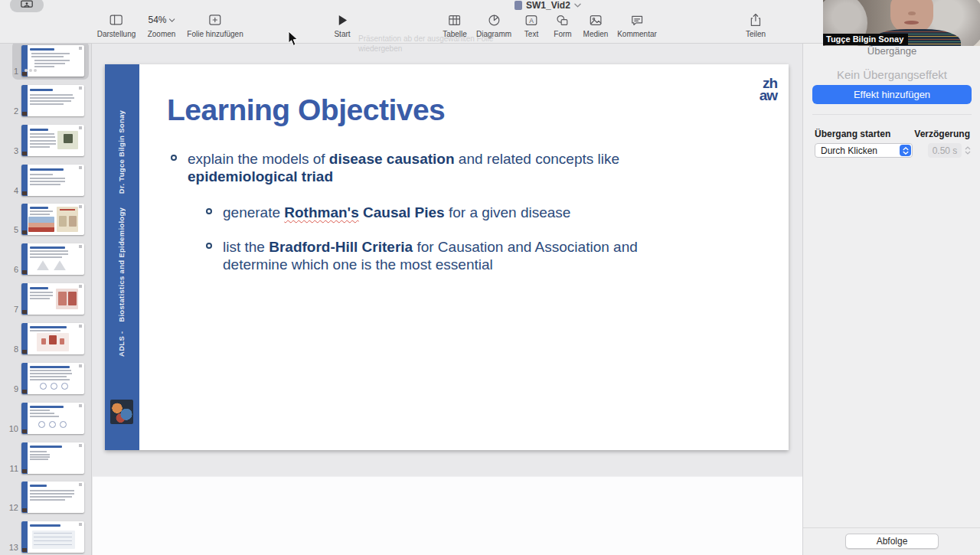 The height and width of the screenshot is (555, 980). Describe the element at coordinates (9, 468) in the screenshot. I see `slide-number: 11` at that location.